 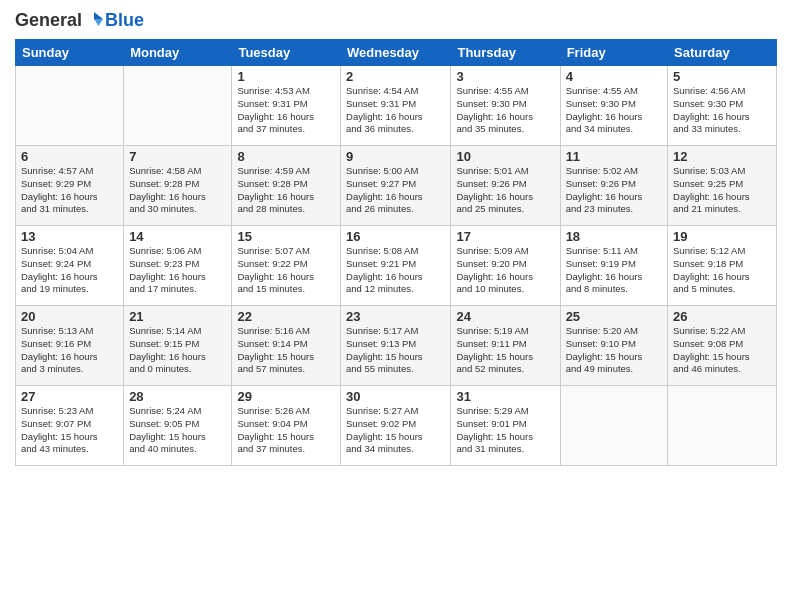 What do you see at coordinates (505, 190) in the screenshot?
I see `day-info: Sunrise: 5:01 AMSunset: 9:26 PMDaylight:…` at bounding box center [505, 190].